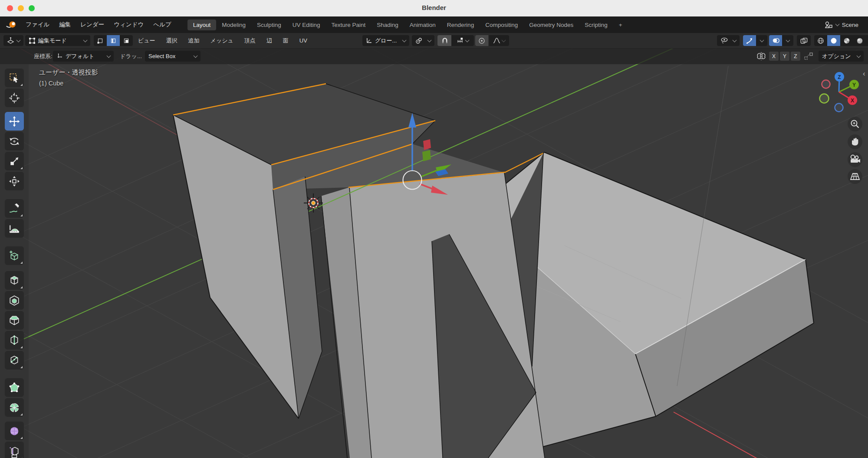 This screenshot has width=868, height=458. What do you see at coordinates (303, 41) in the screenshot?
I see `menu-uv: UV` at bounding box center [303, 41].